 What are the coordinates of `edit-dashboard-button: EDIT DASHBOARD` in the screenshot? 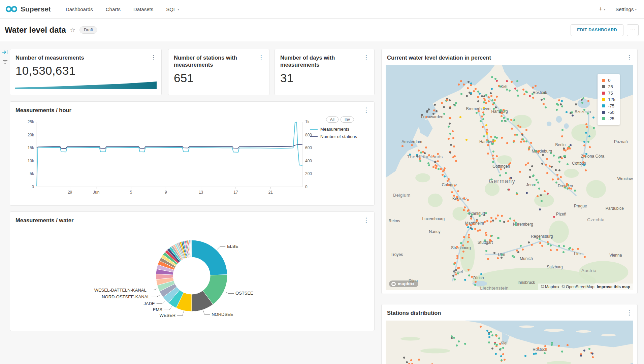 It's located at (597, 30).